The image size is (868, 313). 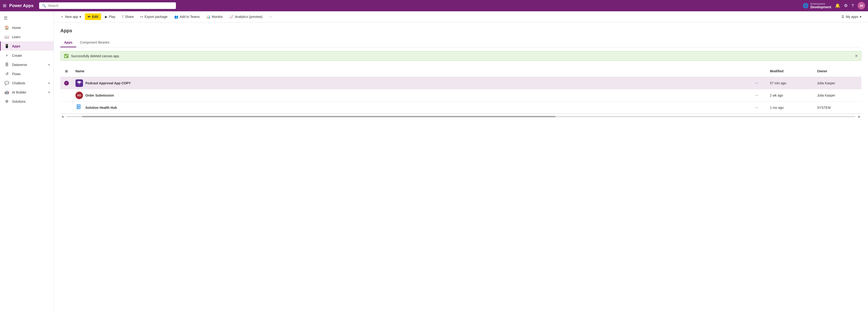 What do you see at coordinates (21, 6) in the screenshot?
I see `brand-name: Power Apps` at bounding box center [21, 6].